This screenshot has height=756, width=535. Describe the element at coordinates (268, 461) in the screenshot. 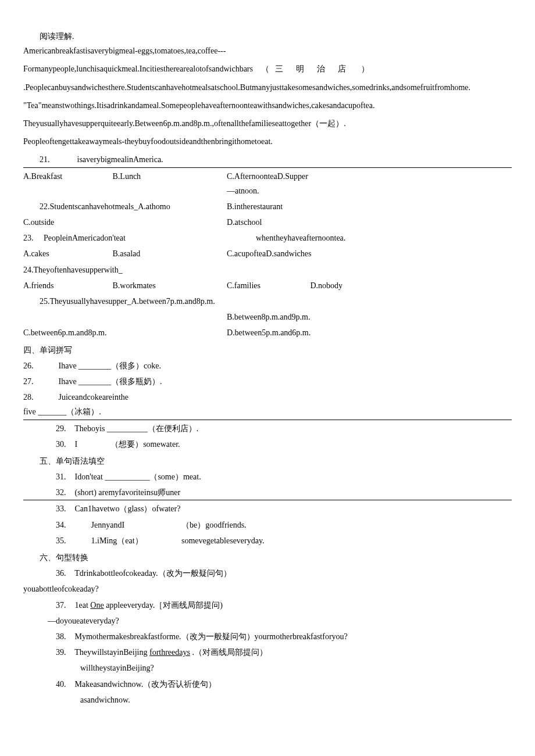

I see `sec5-title: 五、单句语法填空` at that location.